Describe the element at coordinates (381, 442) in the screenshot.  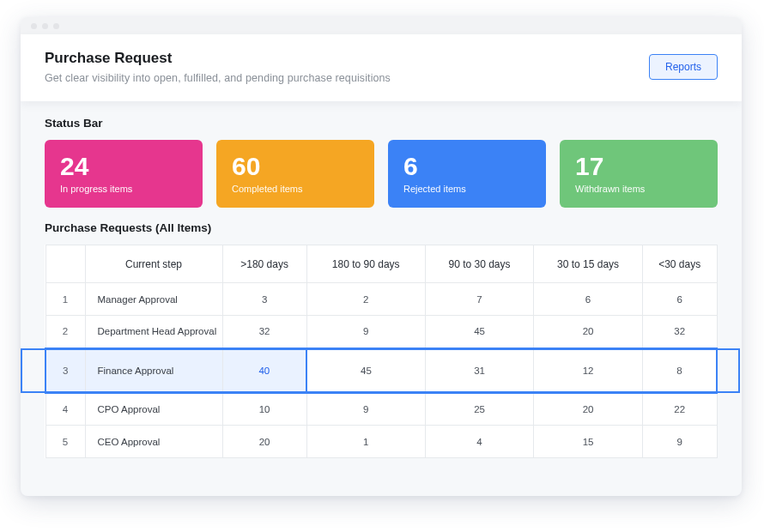
I see `table-row: 5CEO Approval2014159` at that location.